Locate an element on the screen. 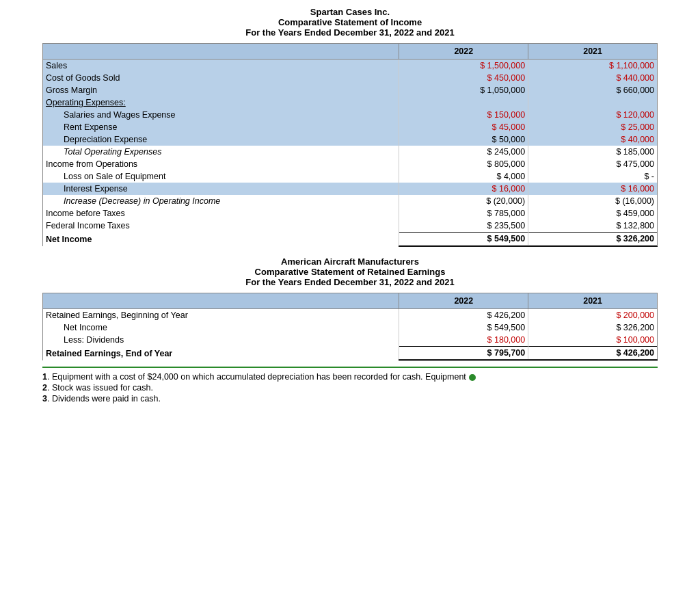 The height and width of the screenshot is (595, 700). income-row: Sales$ 1,500,000$ 1,100,000 is located at coordinates (350, 66).